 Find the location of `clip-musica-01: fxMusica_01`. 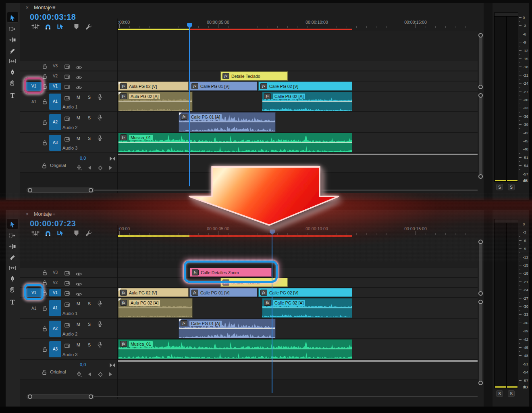

clip-musica-01: fxMusica_01 is located at coordinates (235, 143).